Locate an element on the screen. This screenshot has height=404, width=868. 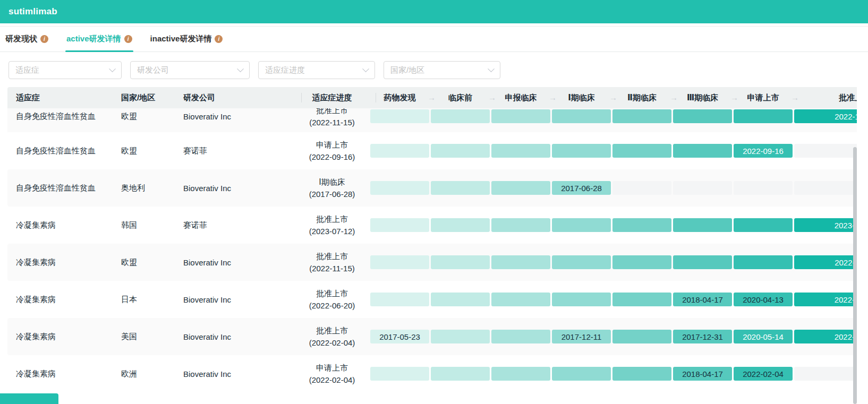
stage-header-8: 批准上市 is located at coordinates (826, 98).